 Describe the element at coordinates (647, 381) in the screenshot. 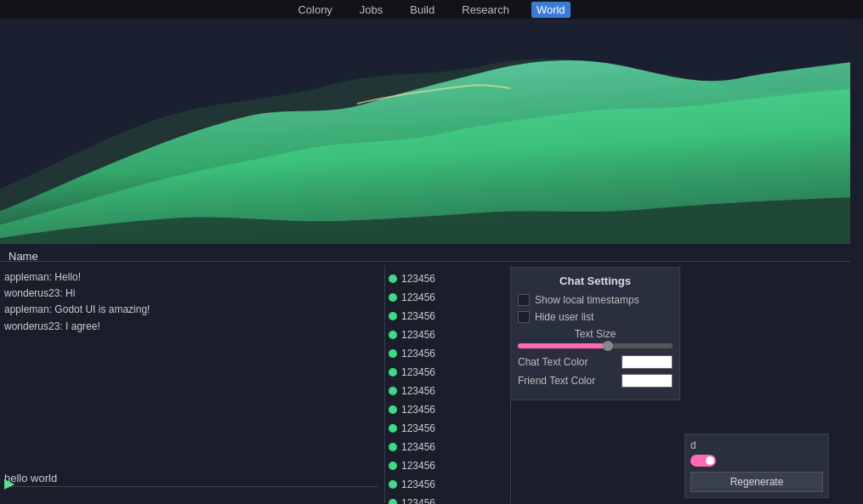

I see `friend-text-color-swatch` at that location.